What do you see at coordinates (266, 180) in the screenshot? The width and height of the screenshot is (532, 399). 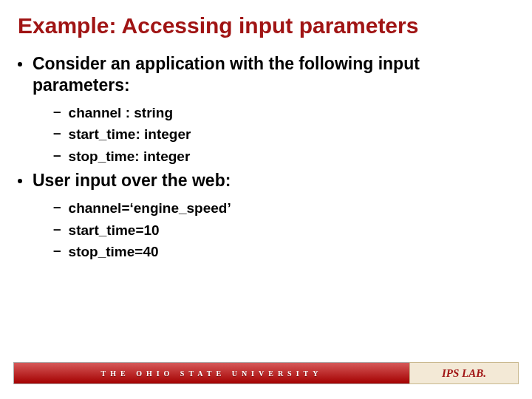 I see `bullet-level-1: User input over the web:` at bounding box center [266, 180].